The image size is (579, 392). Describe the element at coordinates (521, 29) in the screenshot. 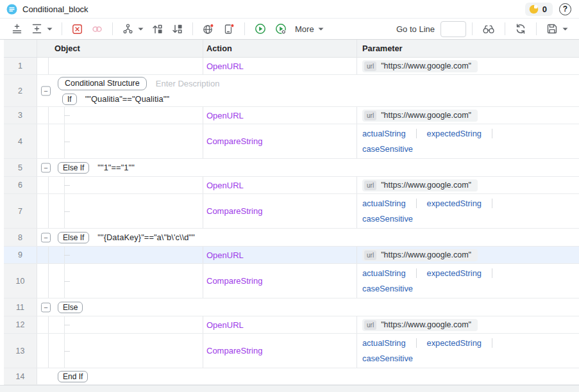

I see `refresh-button` at that location.